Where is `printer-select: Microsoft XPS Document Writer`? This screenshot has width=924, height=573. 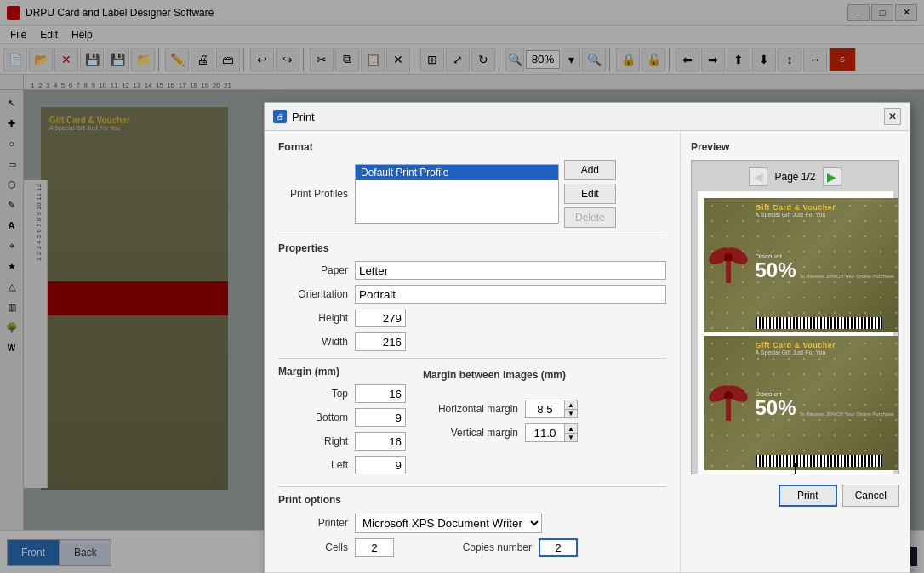
printer-select: Microsoft XPS Document Writer is located at coordinates (448, 523).